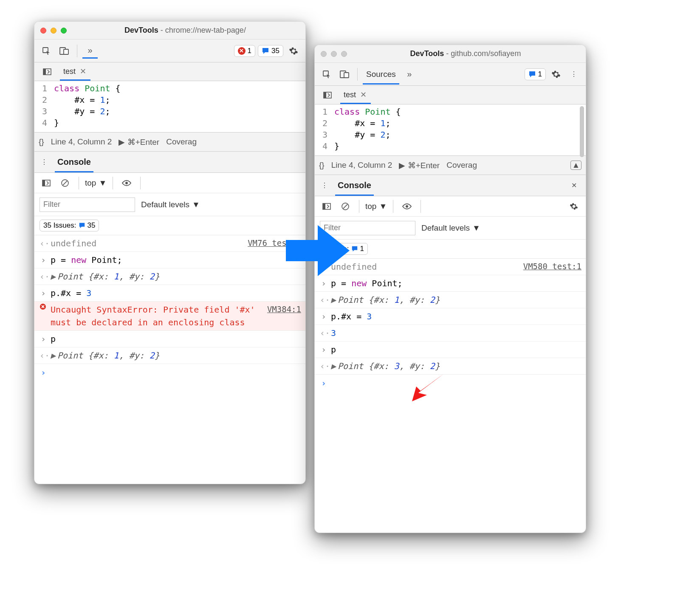  I want to click on messages-badge: 1, so click(535, 74).